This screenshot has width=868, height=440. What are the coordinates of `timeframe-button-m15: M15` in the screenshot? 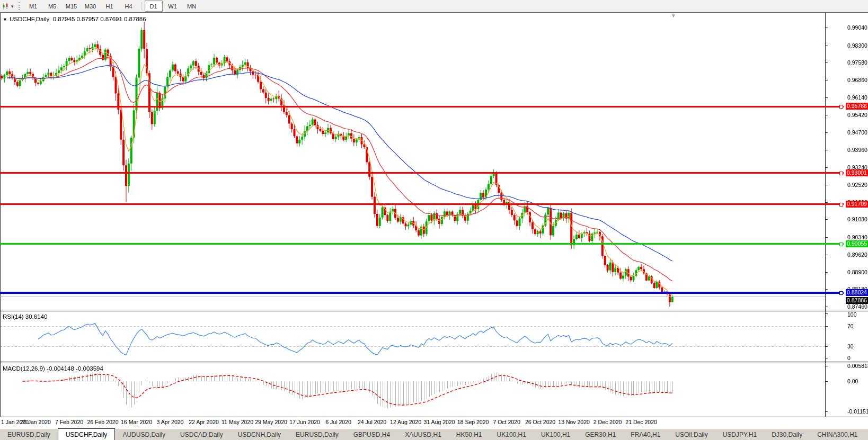 It's located at (72, 6).